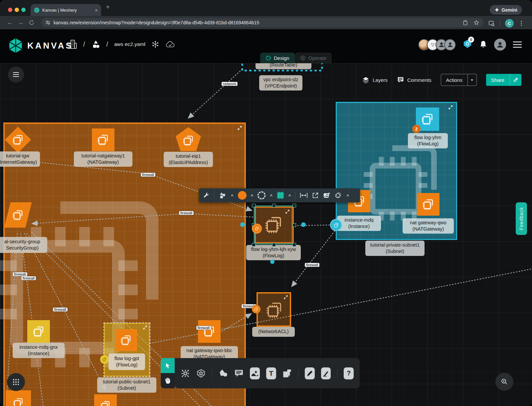  What do you see at coordinates (188, 159) in the screenshot?
I see `node-label-eip1: tutorial-eip1(ElasticIPAddress)` at bounding box center [188, 159].